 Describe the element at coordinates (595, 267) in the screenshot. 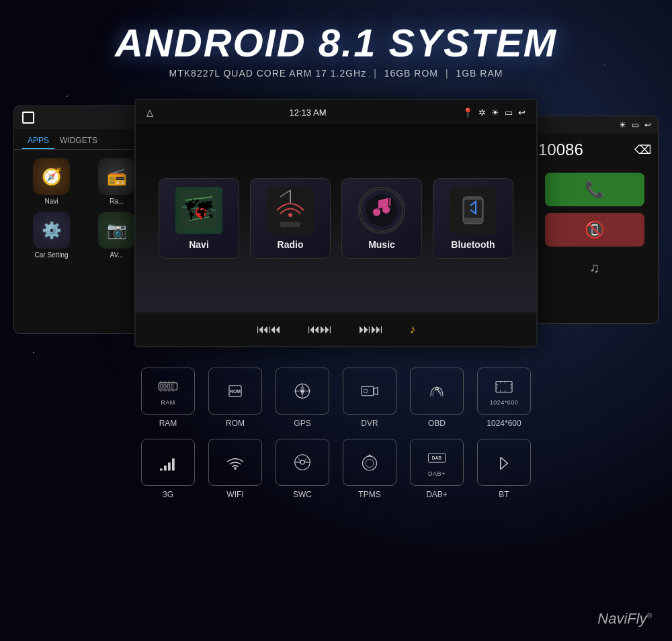

I see `music-icon-right: ♫` at that location.